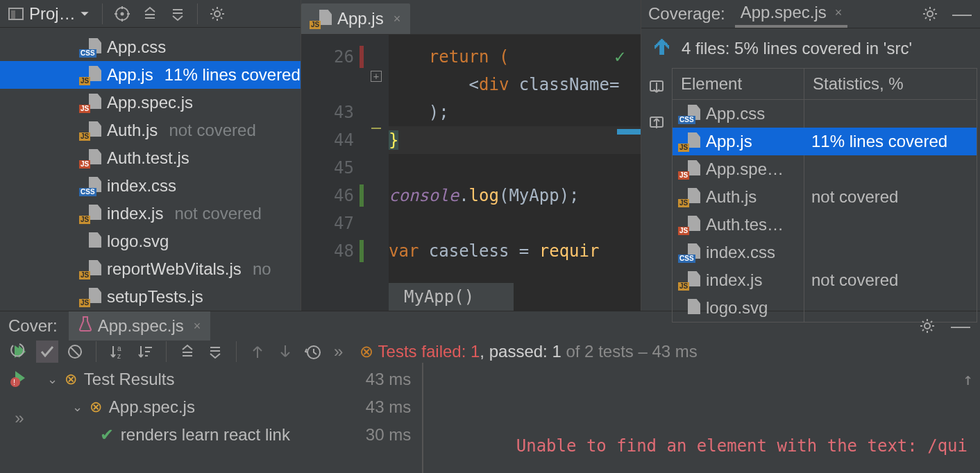  Describe the element at coordinates (629, 132) in the screenshot. I see `scrollbar-marker` at that location.